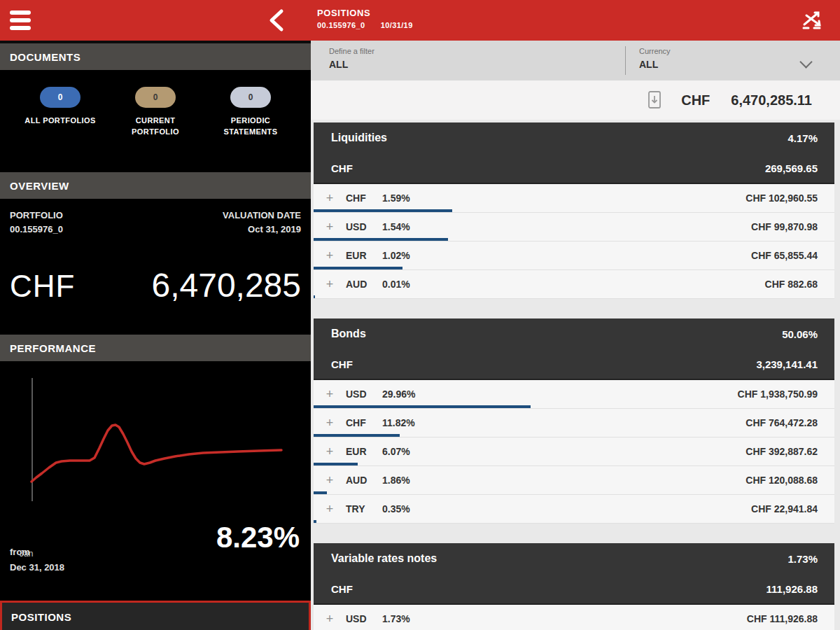 The image size is (840, 630). What do you see at coordinates (574, 480) in the screenshot?
I see `position-row: + AUD 1.86% CHF 120,088.68` at bounding box center [574, 480].